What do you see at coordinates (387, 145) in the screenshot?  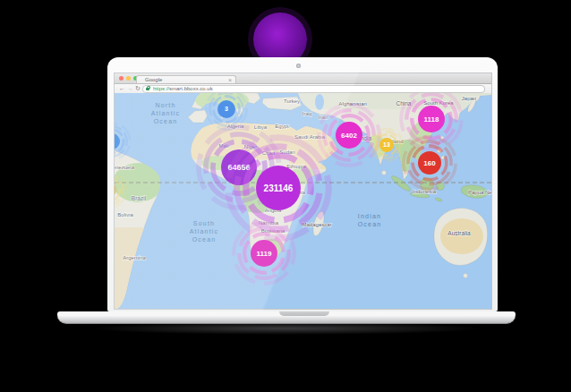 I see `cluster-count: 13` at bounding box center [387, 145].